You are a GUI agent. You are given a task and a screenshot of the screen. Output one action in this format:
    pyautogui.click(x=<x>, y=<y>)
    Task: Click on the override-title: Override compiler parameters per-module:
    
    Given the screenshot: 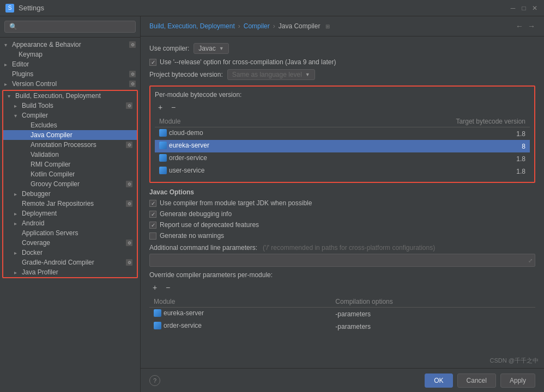 What is the action you would take?
    pyautogui.click(x=342, y=275)
    